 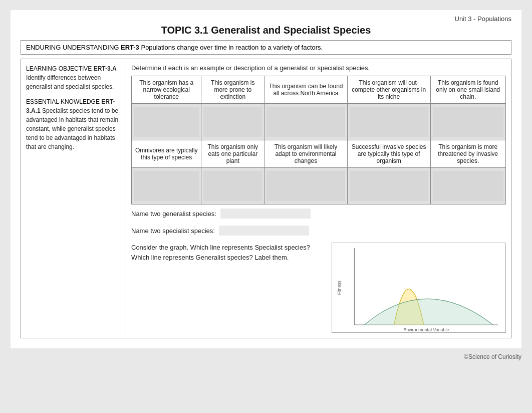 What do you see at coordinates (63, 102) in the screenshot?
I see `essential-label: ESSENTIAL KNOWLEDGE` at bounding box center [63, 102].